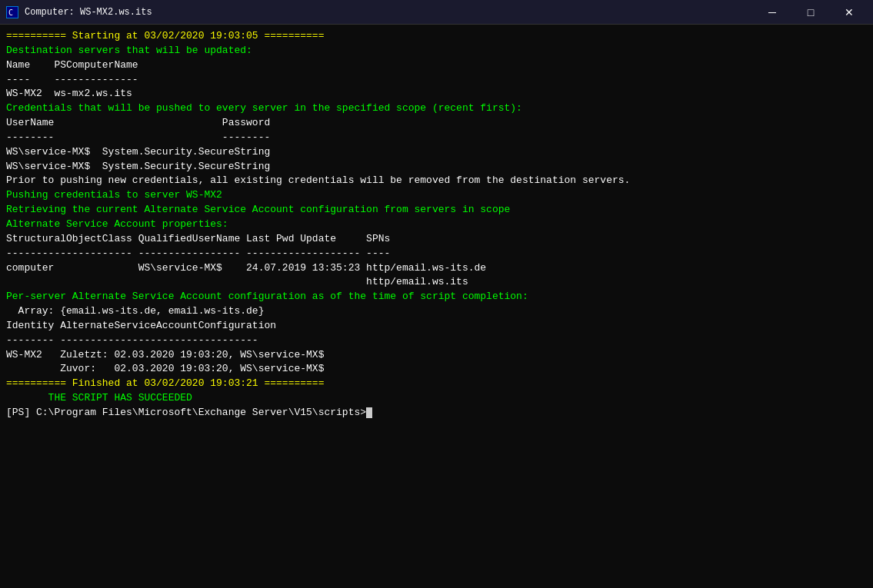 The height and width of the screenshot is (588, 873). What do you see at coordinates (437, 414) in the screenshot?
I see `console-line: [PS] C:\Program Files\Microsoft\Exchange…` at bounding box center [437, 414].